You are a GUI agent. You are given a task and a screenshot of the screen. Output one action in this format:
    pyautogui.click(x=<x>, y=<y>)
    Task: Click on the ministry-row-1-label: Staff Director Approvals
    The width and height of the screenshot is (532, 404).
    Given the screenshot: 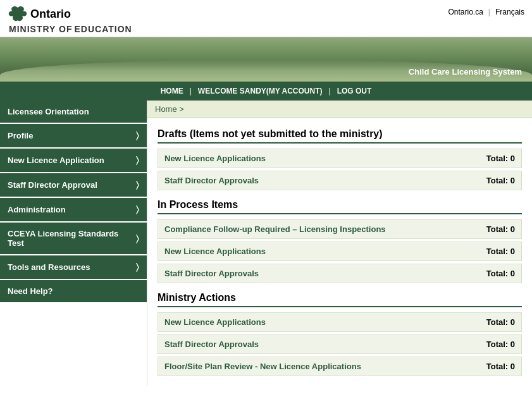 What is the action you would take?
    pyautogui.click(x=211, y=344)
    